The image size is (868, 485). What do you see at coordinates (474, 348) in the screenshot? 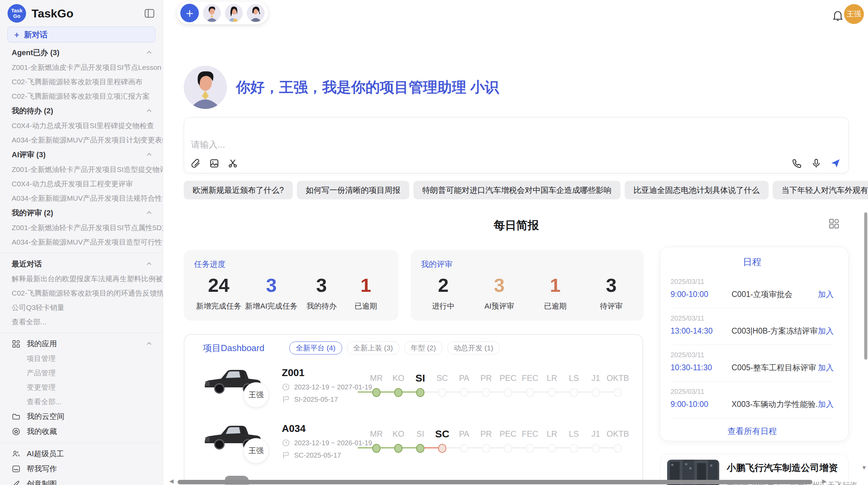
I see `filter-powertrain: 动总开发 (1)` at bounding box center [474, 348].